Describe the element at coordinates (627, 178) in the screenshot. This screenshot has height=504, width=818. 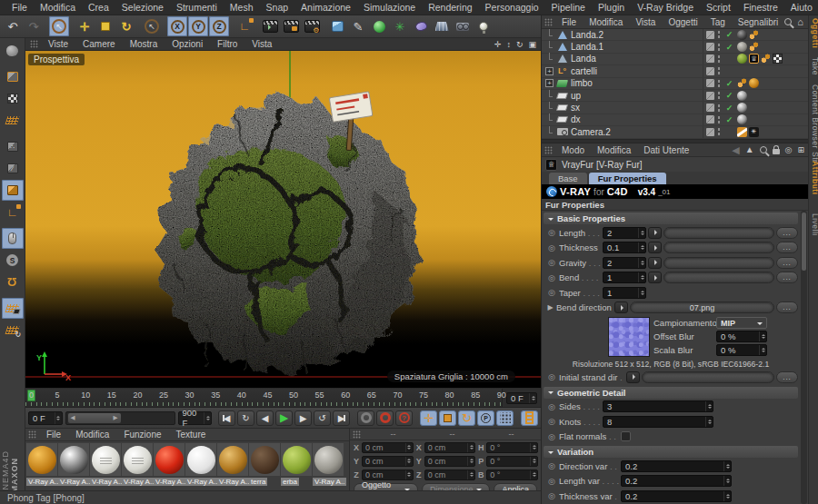
I see `tab-fur-properties: Fur Properties` at that location.